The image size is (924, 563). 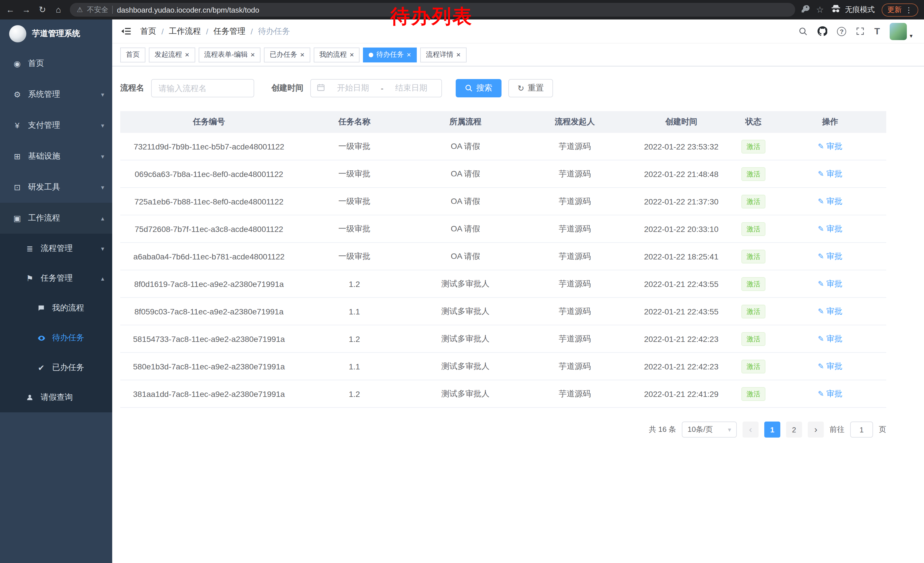 I want to click on sidebar-item-task-mgmt: ⚑任务管理▴, so click(x=56, y=278).